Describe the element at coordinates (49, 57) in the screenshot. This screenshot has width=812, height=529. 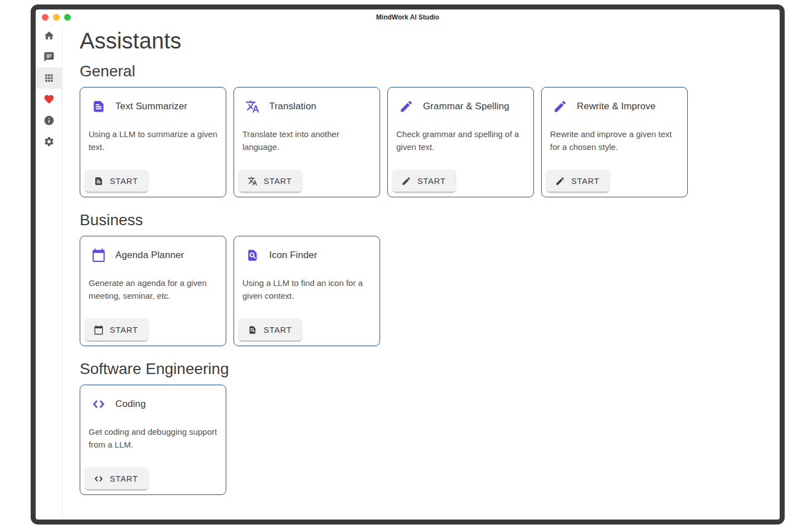
I see `chat-icon` at that location.